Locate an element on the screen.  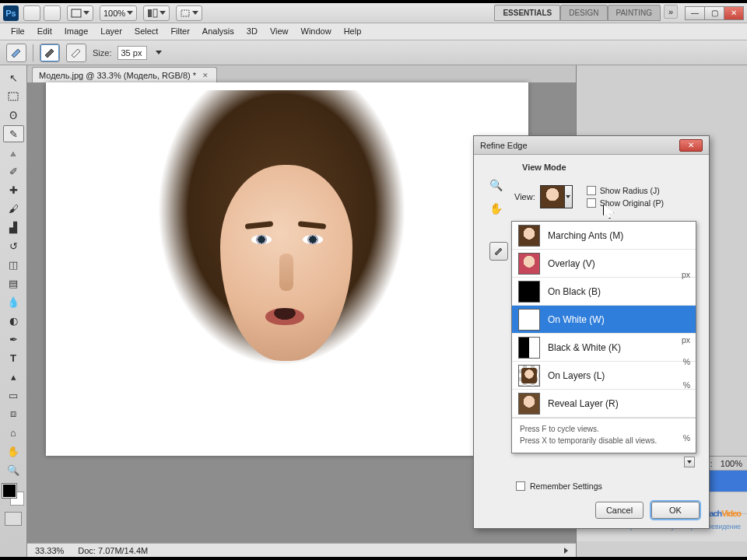
stamp-tool: ▟ is located at coordinates (14, 227).